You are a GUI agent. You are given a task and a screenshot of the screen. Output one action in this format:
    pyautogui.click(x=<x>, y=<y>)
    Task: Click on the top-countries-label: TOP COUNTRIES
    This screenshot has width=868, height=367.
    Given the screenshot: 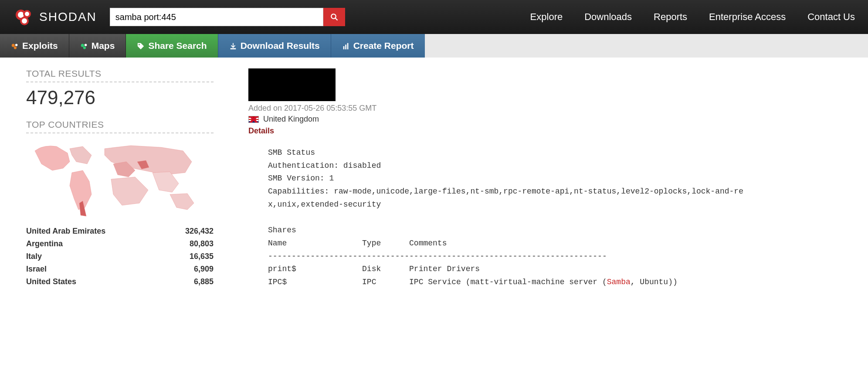 What is the action you would take?
    pyautogui.click(x=120, y=126)
    